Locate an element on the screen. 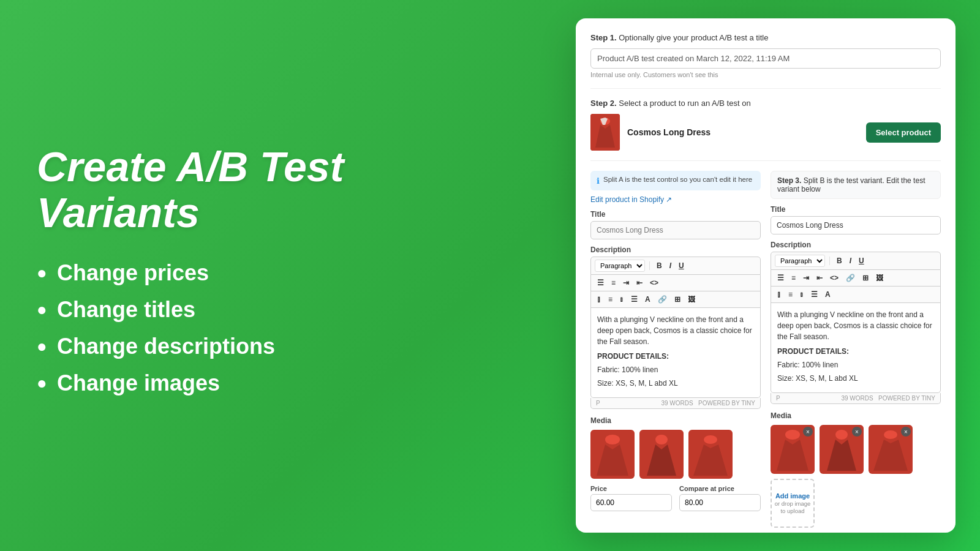 The height and width of the screenshot is (551, 980). bullet-item-2: Change titles is located at coordinates (196, 310).